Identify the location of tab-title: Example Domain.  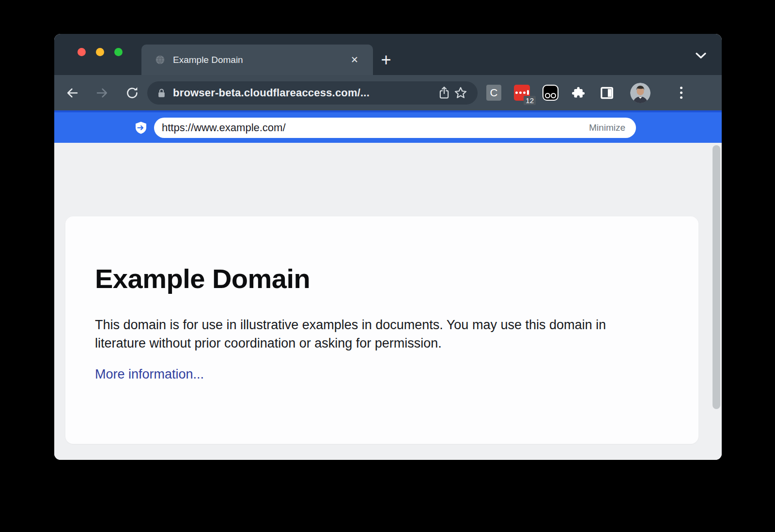
(262, 60).